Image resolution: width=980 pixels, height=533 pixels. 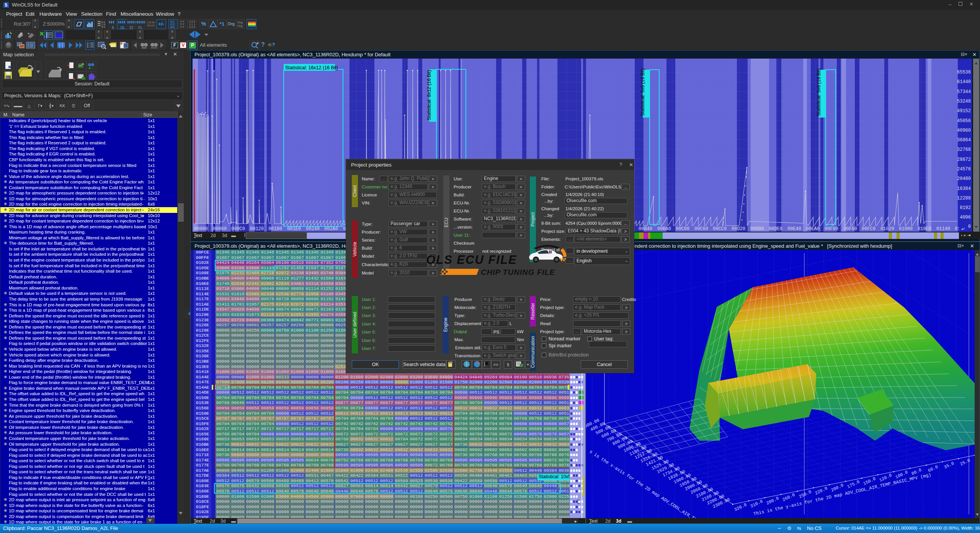 What do you see at coordinates (91, 68) in the screenshot?
I see `svg-text: F→` at bounding box center [91, 68].